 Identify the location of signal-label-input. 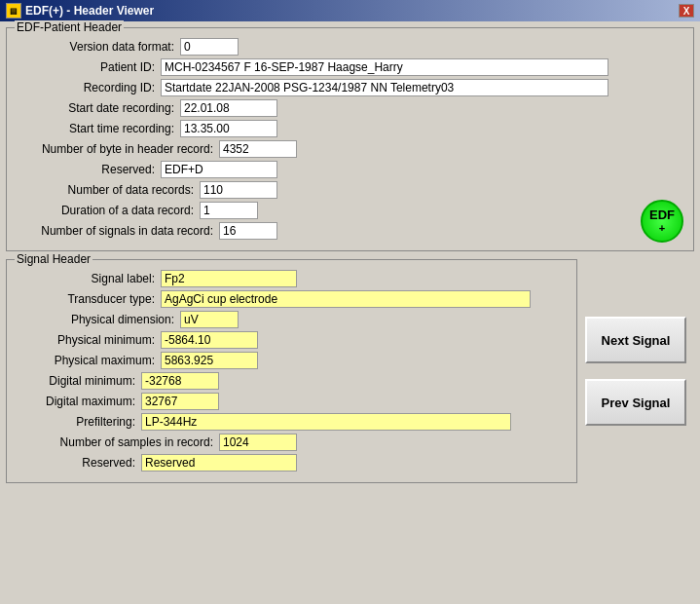
(229, 279).